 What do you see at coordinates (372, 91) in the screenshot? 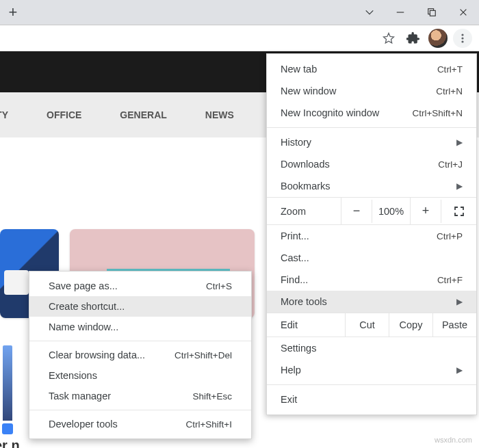
I see `menu-item-new-window: New windowCtrl+N` at bounding box center [372, 91].